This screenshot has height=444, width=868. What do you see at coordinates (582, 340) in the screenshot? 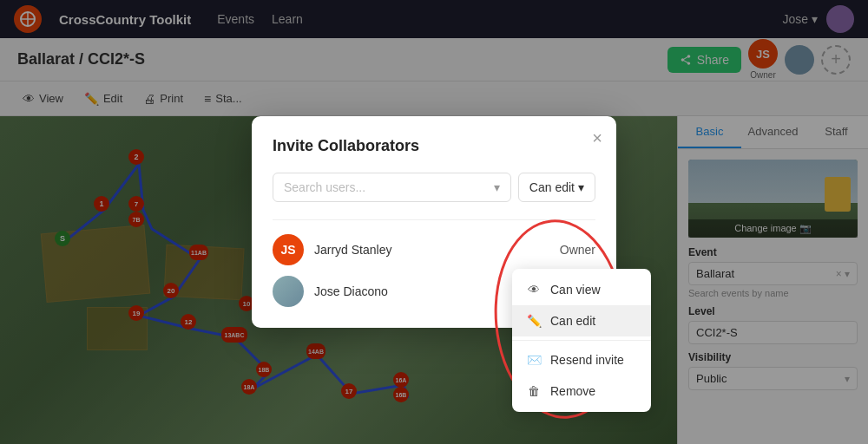
I see `dropdown-divider` at bounding box center [582, 340].